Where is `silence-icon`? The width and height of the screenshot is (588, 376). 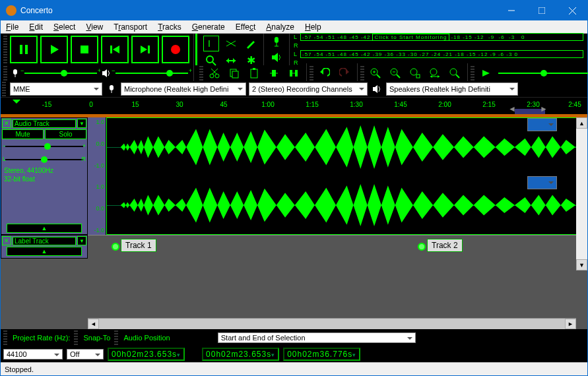
silence-icon is located at coordinates (294, 73).